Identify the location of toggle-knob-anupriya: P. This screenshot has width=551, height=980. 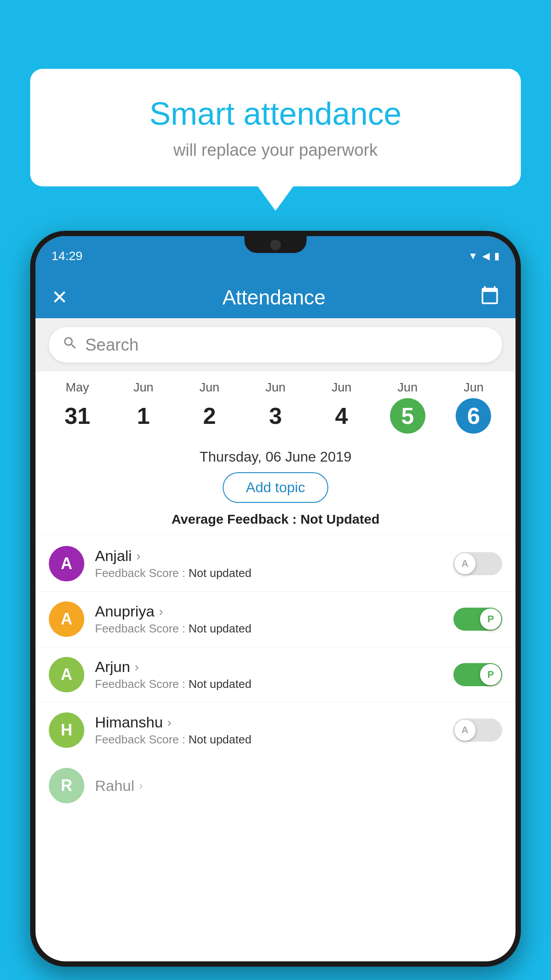
(491, 619).